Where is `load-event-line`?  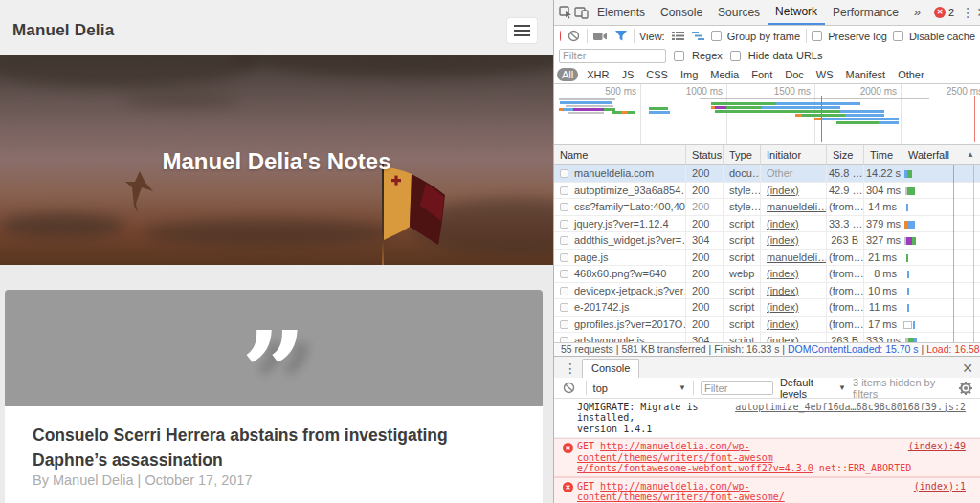 load-event-line is located at coordinates (974, 119).